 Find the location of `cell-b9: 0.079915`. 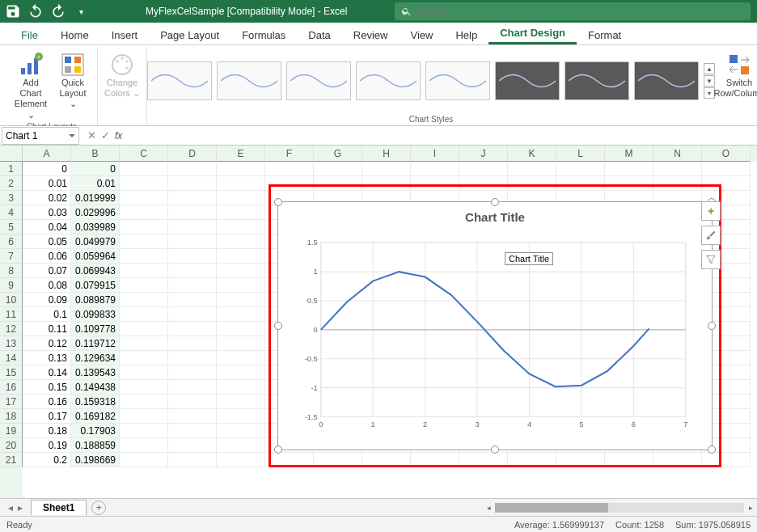

cell-b9: 0.079915 is located at coordinates (95, 285).